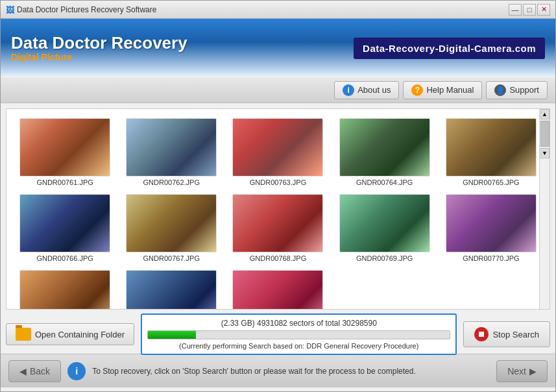 The image size is (556, 392). I want to click on photo-item: GNDR00765.JPG, so click(491, 152).